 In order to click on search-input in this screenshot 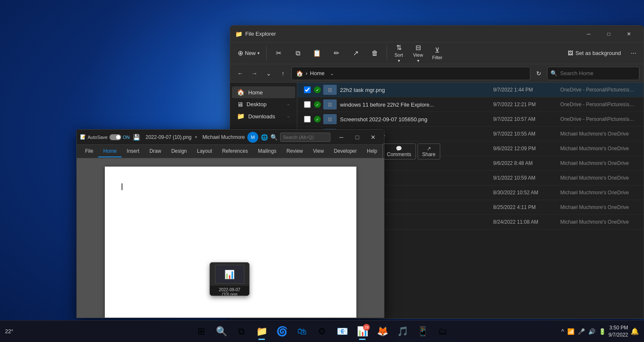, I will do `click(593, 73)`.